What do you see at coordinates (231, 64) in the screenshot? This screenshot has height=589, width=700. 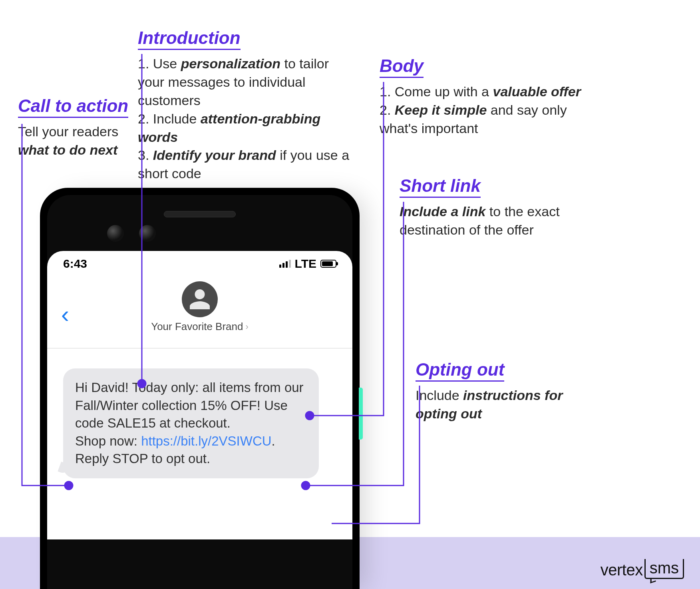 I see `text-bold: personalization` at bounding box center [231, 64].